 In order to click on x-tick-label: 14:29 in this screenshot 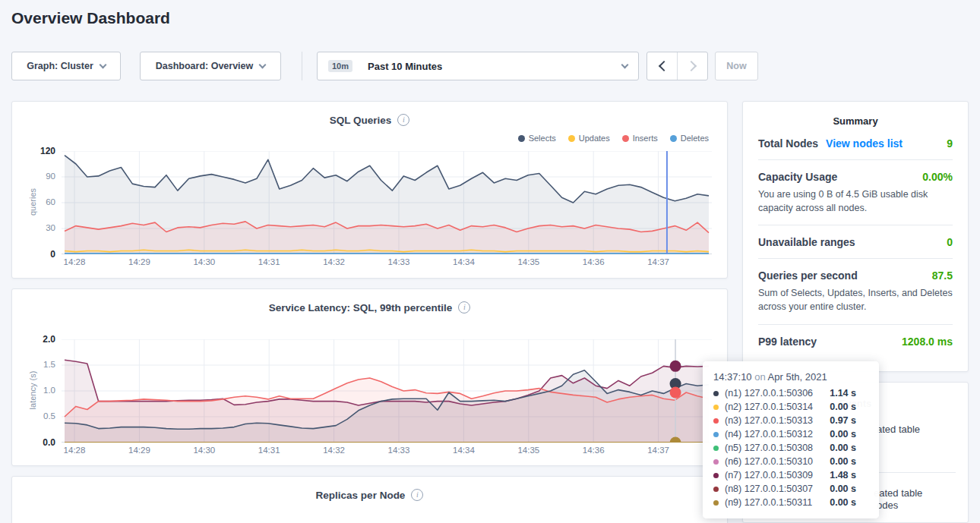, I will do `click(139, 262)`.